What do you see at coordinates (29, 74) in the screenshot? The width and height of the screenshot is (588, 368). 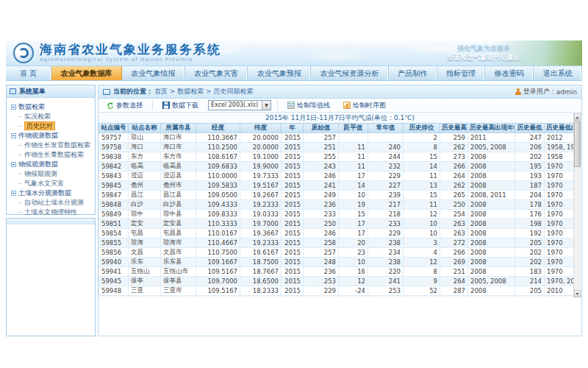 I see `nav-tab-home: 首 页` at bounding box center [29, 74].